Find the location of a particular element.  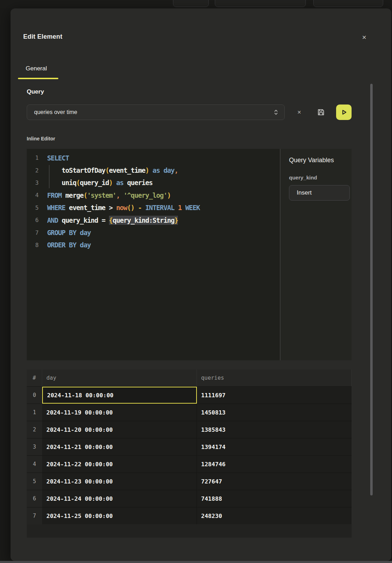

code-line: 4FROM merge('system', '^query_log') is located at coordinates (153, 195).